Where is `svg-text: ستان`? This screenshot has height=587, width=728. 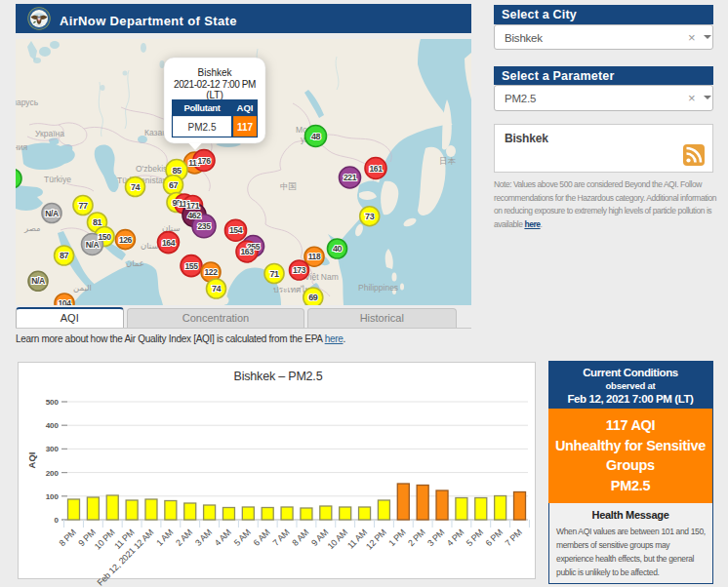
svg-text: ستان is located at coordinates (150, 246).